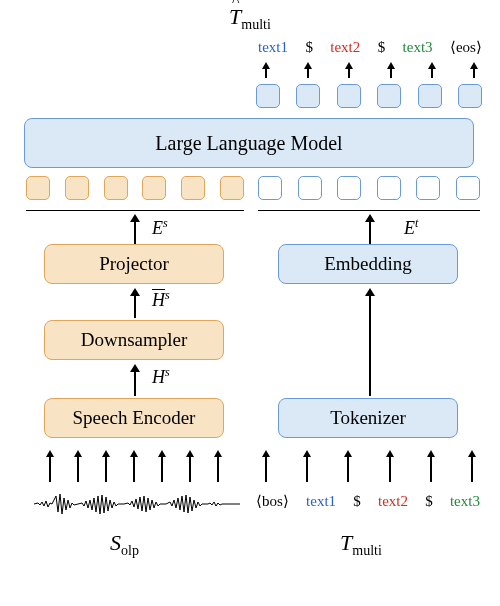 This screenshot has width=500, height=606. What do you see at coordinates (124, 544) in the screenshot?
I see `speech-input-symbol: Solp` at bounding box center [124, 544].